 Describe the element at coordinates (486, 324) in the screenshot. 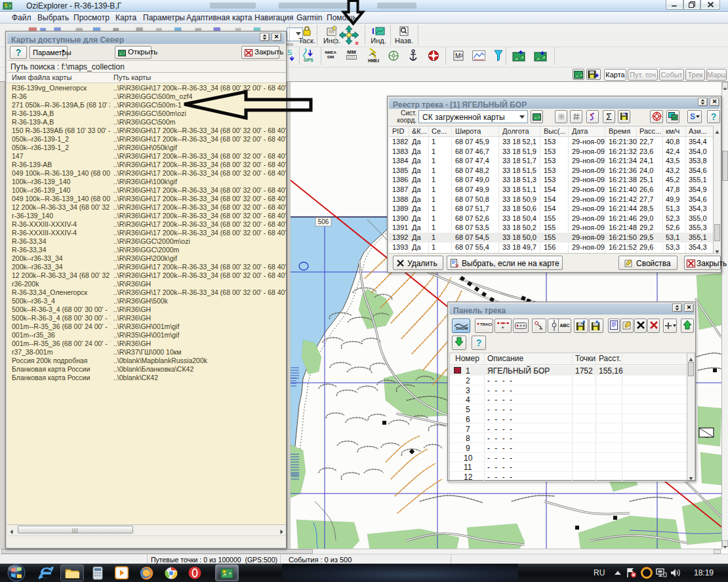

I see `svg-text: TRACK` at that location.